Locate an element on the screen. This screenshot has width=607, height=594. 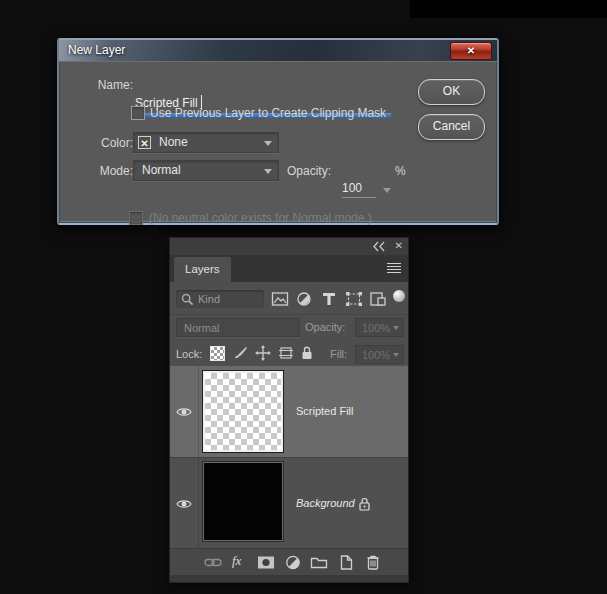
adjustment-filter-icon is located at coordinates (304, 299).